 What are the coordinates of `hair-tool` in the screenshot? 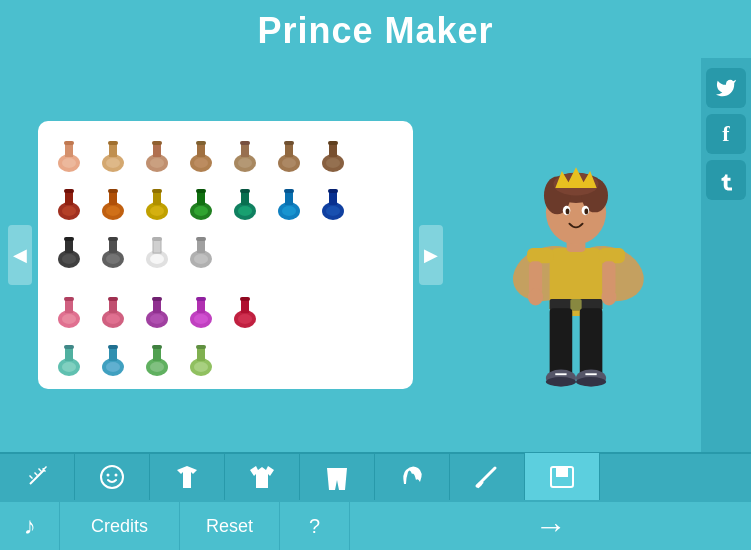 It's located at (412, 477).